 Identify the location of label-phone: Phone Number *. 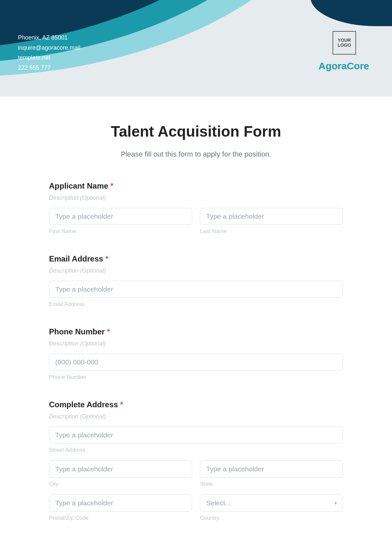
(196, 332).